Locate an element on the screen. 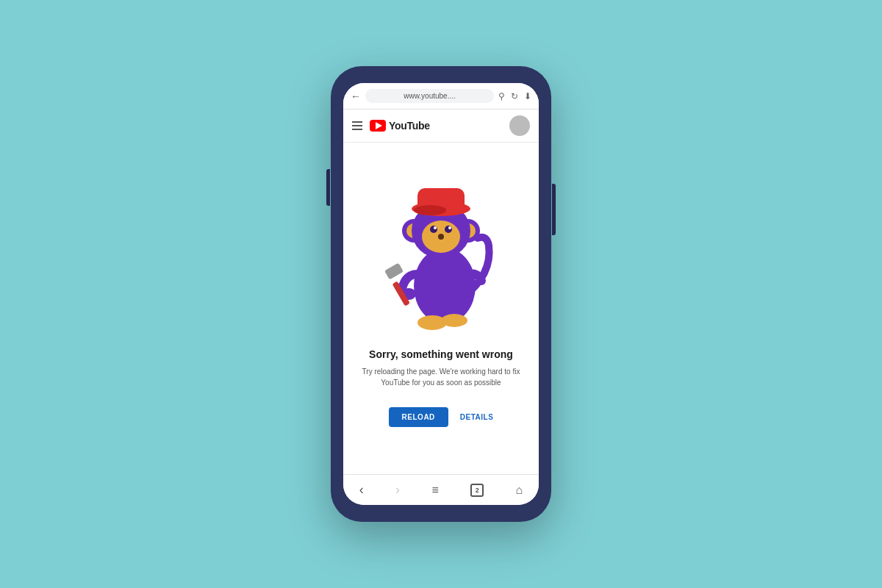 This screenshot has height=588, width=882. action-buttons: RELOAD DETAILS is located at coordinates (441, 417).